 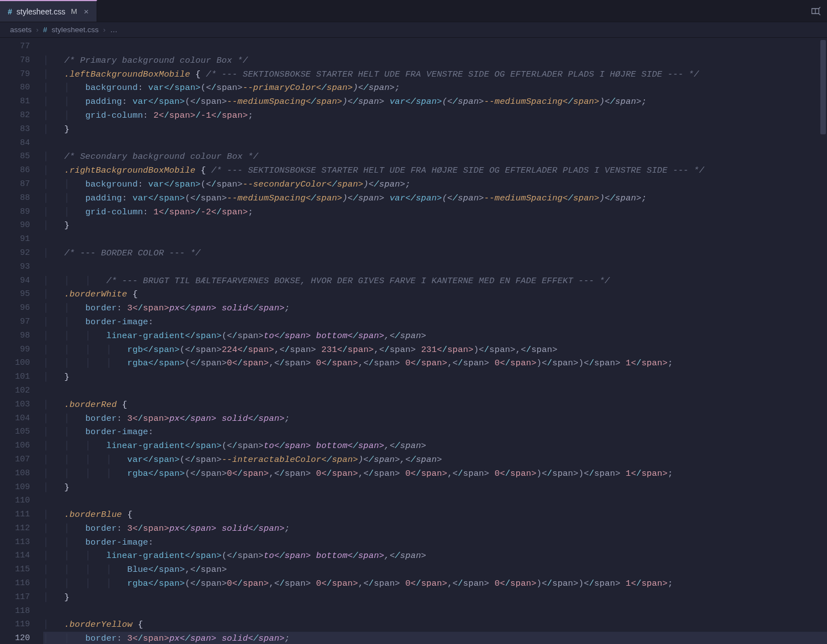 I want to click on breadcrumb: assets › # stylesheet.css › …, so click(x=414, y=30).